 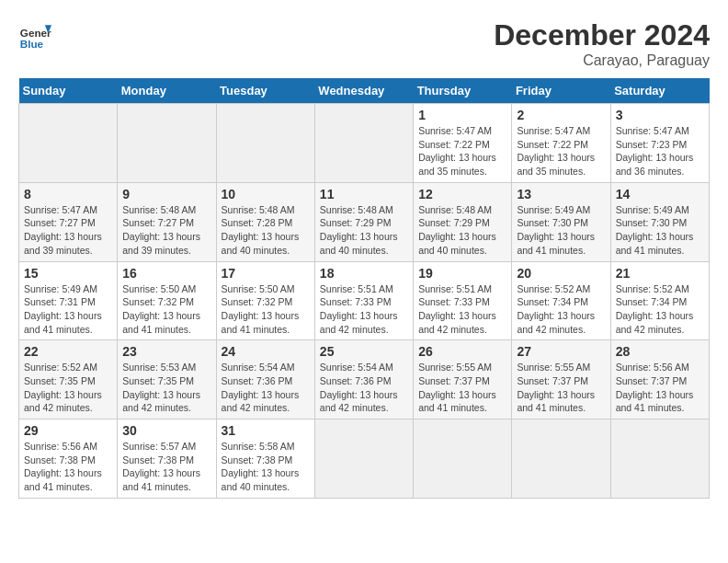 What do you see at coordinates (463, 222) in the screenshot?
I see `calendar-day-cell: 12 Sunrise: 5:48 AM Sunset: 7:29 PM Dayl…` at bounding box center [463, 222].